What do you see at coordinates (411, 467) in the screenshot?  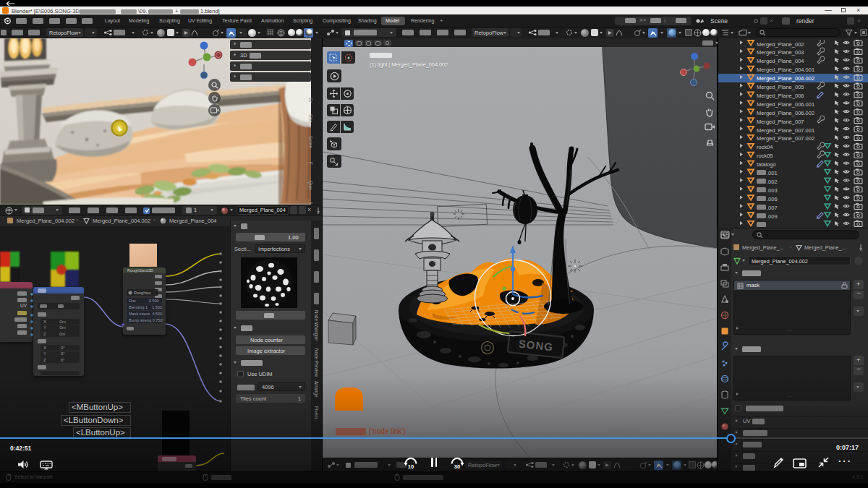 I see `svg-text: 10` at bounding box center [411, 467].